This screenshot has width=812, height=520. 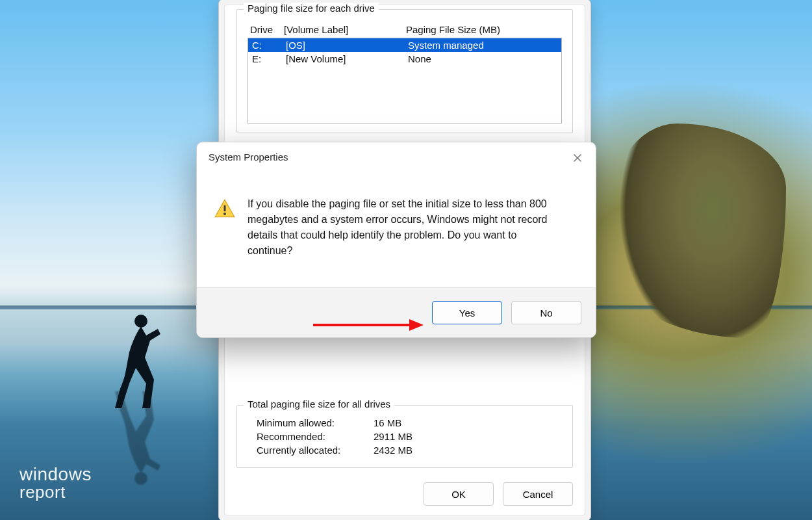 What do you see at coordinates (485, 30) in the screenshot?
I see `col-size: Paging File Size (MB)` at bounding box center [485, 30].